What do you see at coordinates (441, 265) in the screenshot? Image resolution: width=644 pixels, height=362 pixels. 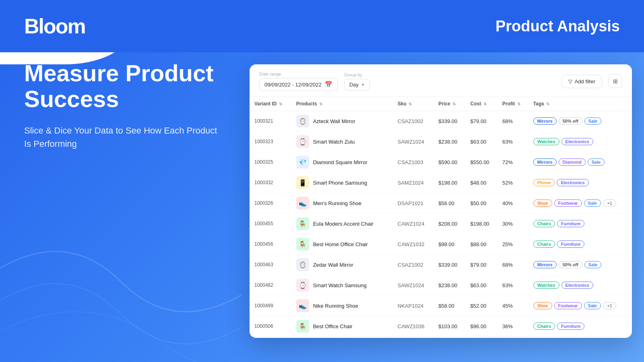 I see `table-row: 1000463🪞Zedar Wall MirrorCSAZ1002$339.00…` at bounding box center [441, 265].